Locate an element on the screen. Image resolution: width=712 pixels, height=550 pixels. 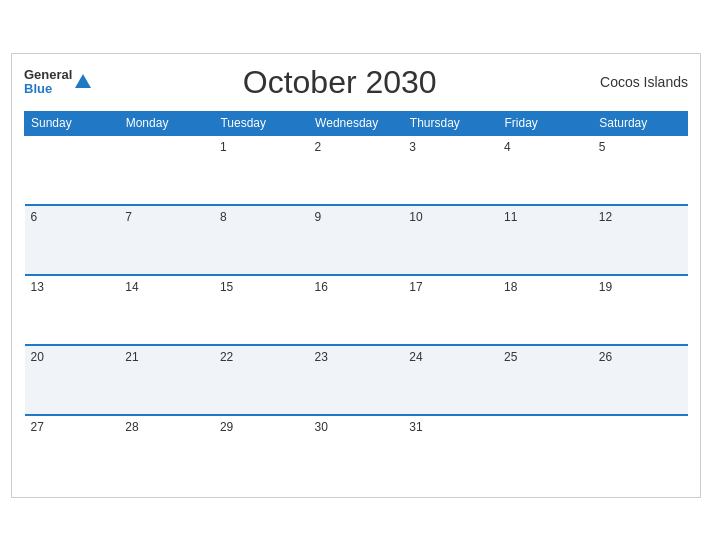
weekday-thursday: Thursday is located at coordinates (450, 123).